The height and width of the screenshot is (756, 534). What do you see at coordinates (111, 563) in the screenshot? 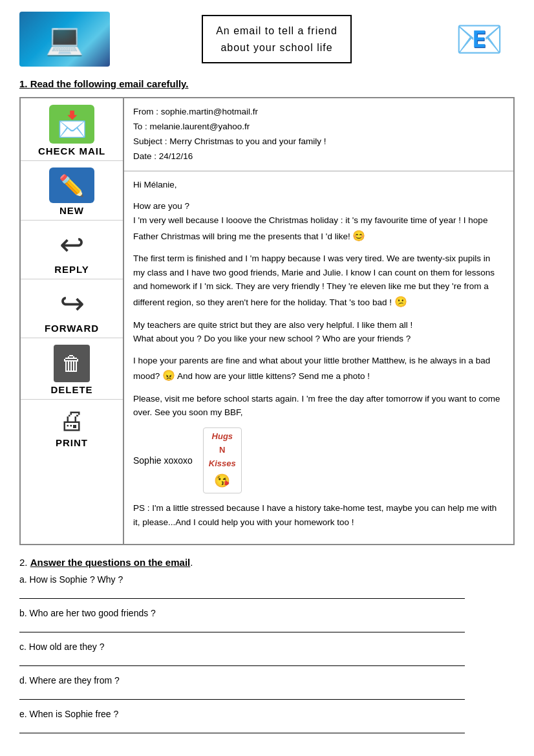
I see `section2-instruction: Answer the questions on the email` at bounding box center [111, 563].